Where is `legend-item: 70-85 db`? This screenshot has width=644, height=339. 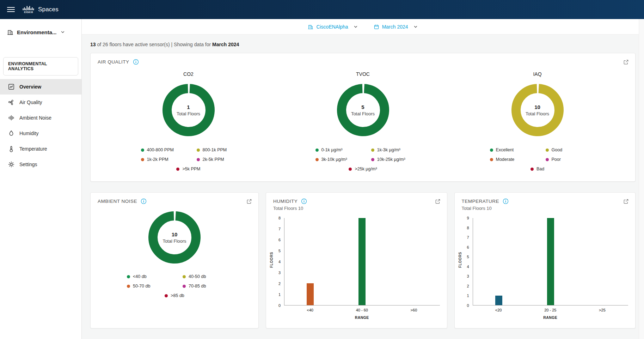 legend-item: 70-85 db is located at coordinates (202, 286).